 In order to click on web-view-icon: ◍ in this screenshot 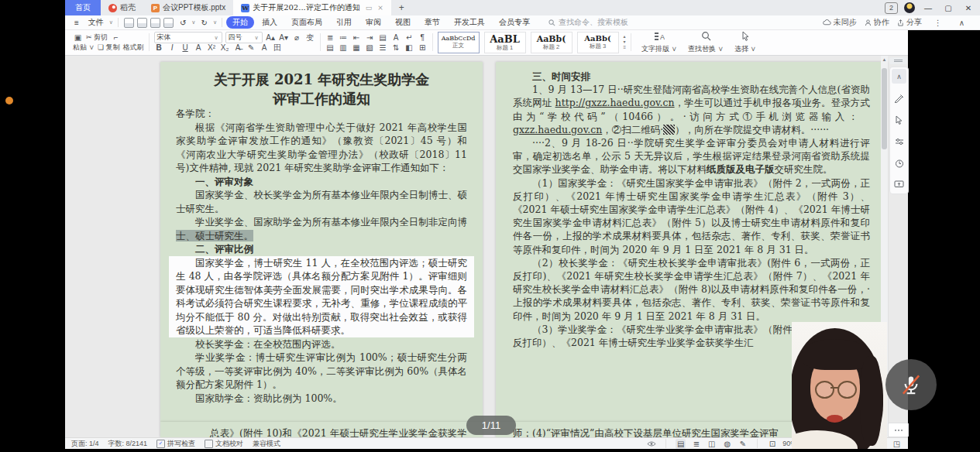, I will do `click(727, 444)`.